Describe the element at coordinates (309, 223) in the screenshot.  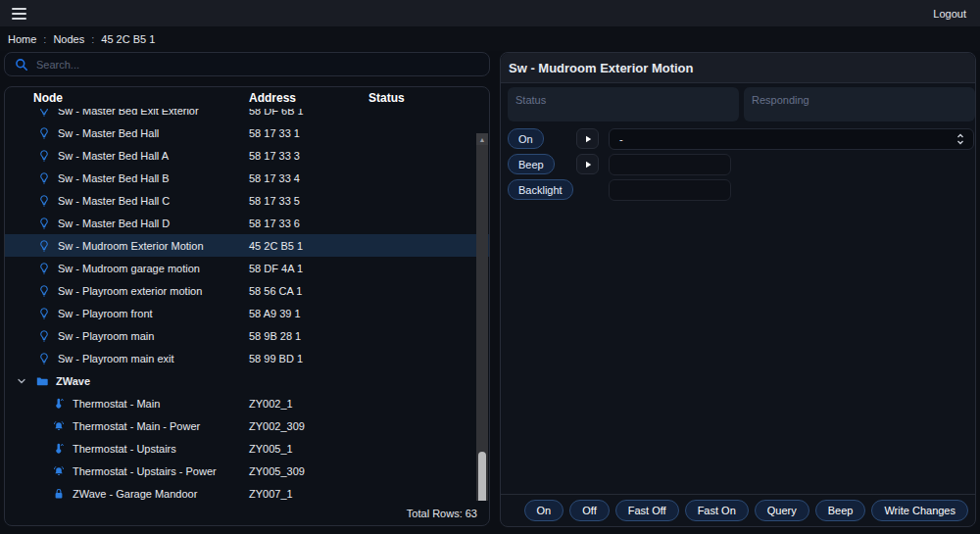
I see `node-address: 58 17 33 6` at that location.